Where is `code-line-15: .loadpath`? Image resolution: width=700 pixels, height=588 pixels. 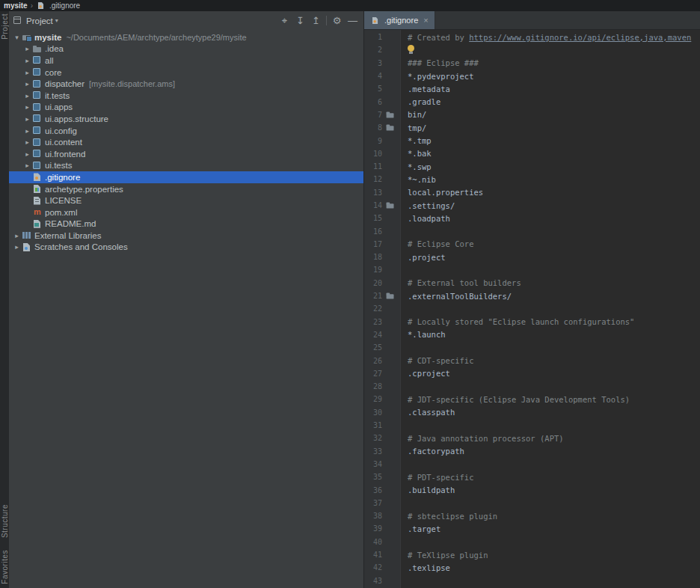 code-line-15: .loadpath is located at coordinates (553, 218).